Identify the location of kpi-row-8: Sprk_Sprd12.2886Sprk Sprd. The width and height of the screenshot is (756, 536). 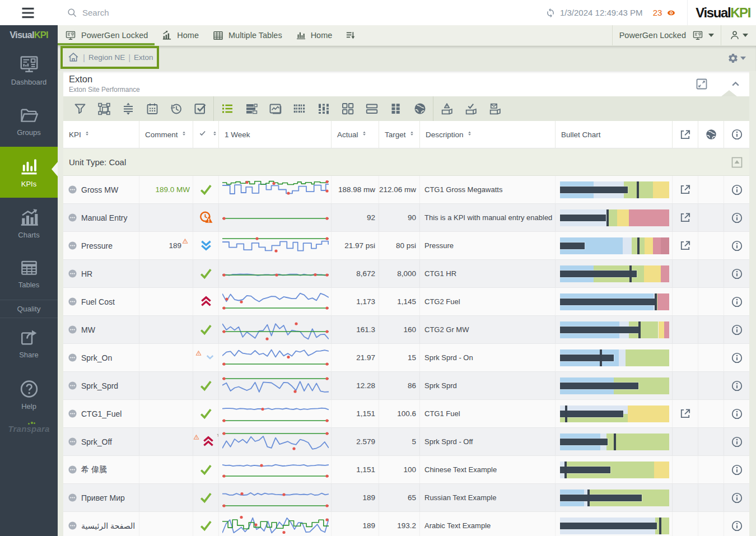
(407, 386).